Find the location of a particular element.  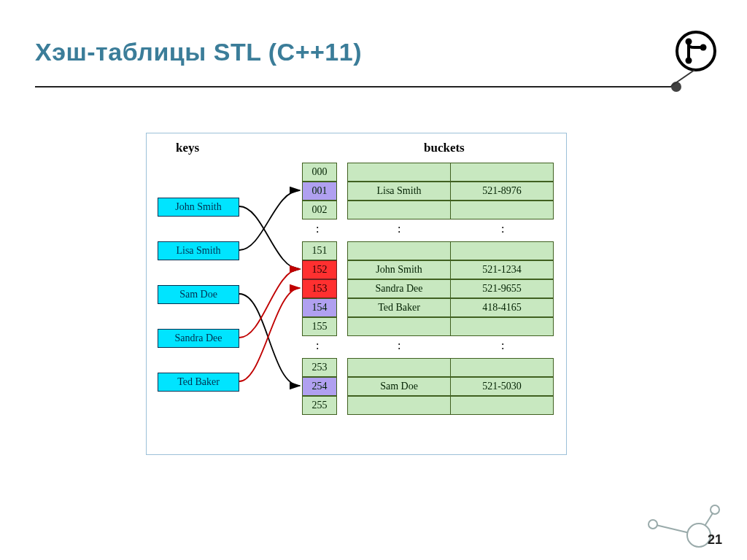

key-sam-doe: Sam Doe is located at coordinates (198, 295).